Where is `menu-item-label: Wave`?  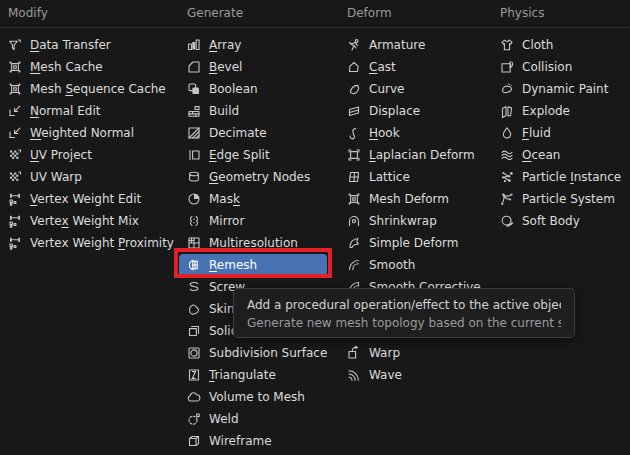 menu-item-label: Wave is located at coordinates (386, 375).